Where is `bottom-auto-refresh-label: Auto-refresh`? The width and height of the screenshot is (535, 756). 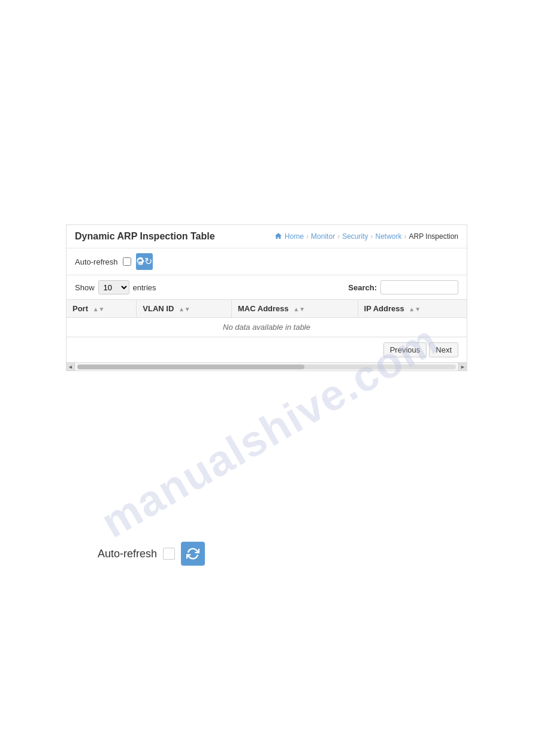 bottom-auto-refresh-label: Auto-refresh is located at coordinates (127, 554).